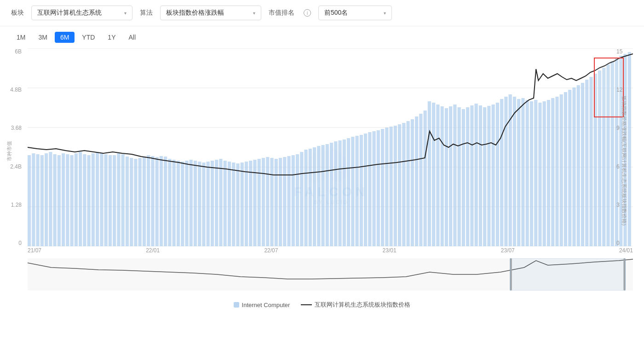 Image resolution: width=644 pixels, height=343 pixels. What do you see at coordinates (282, 13) in the screenshot?
I see `marketcap-label: 市值排名` at bounding box center [282, 13].